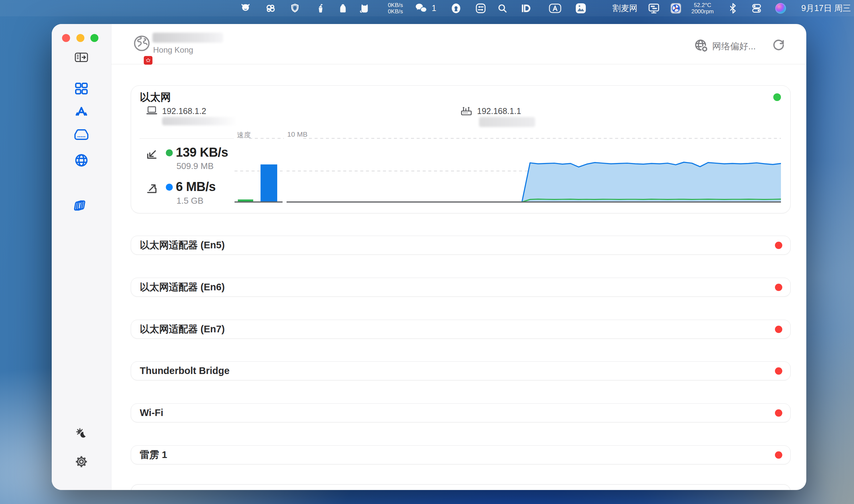 Image resolution: width=854 pixels, height=504 pixels. I want to click on menu-bar: 0KB/s0KB/s 1 割麦网 52.2°C2000rpm 9月17日 周三, so click(427, 8).